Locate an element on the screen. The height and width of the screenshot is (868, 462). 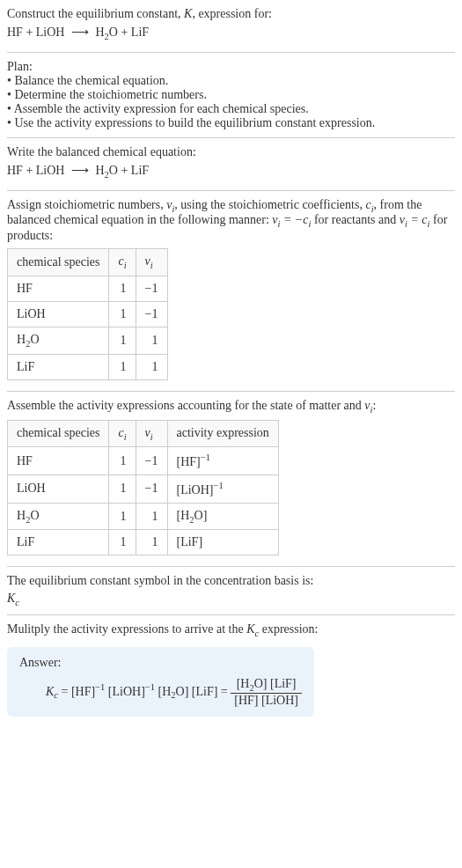
plan-section: Plan: • Balance the chemical equation. •… is located at coordinates (231, 95).